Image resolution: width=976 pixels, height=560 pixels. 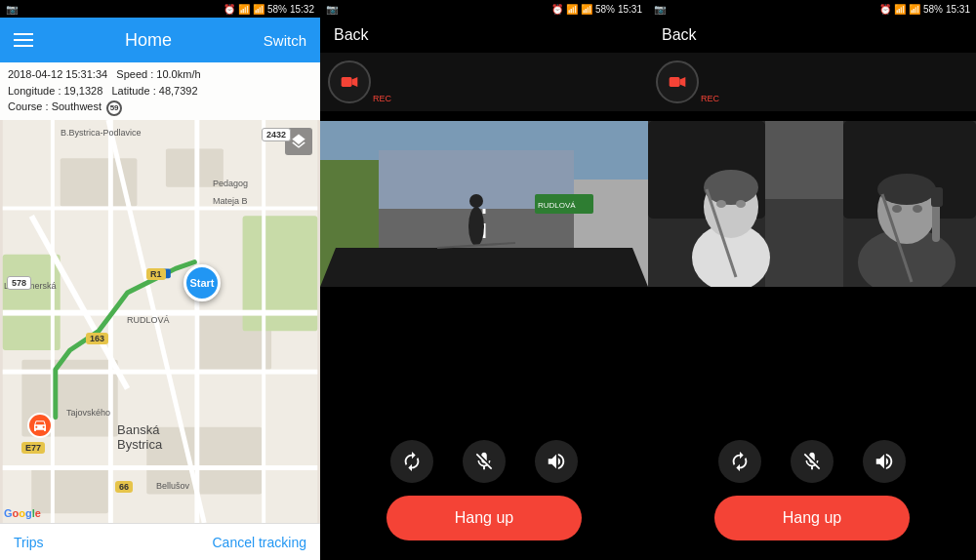 I want to click on place-label-tajo: Tajovského, so click(x=88, y=413).